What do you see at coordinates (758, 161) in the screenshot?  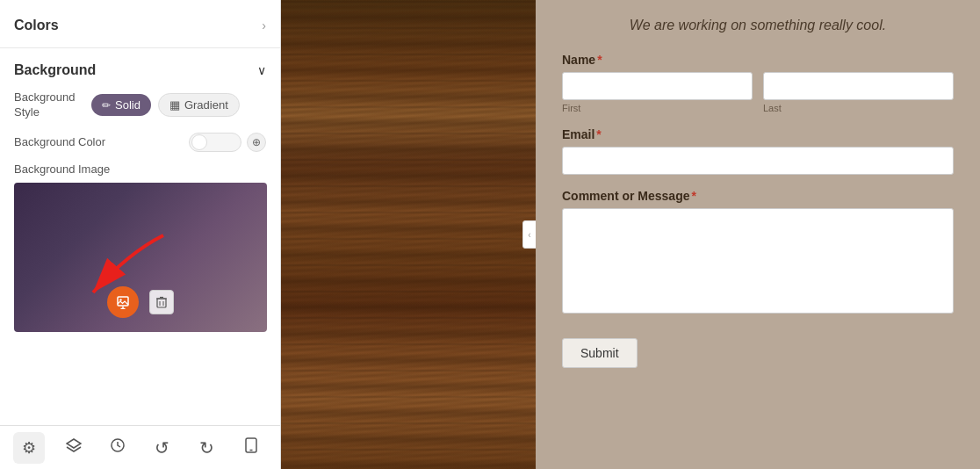 I see `email-input` at bounding box center [758, 161].